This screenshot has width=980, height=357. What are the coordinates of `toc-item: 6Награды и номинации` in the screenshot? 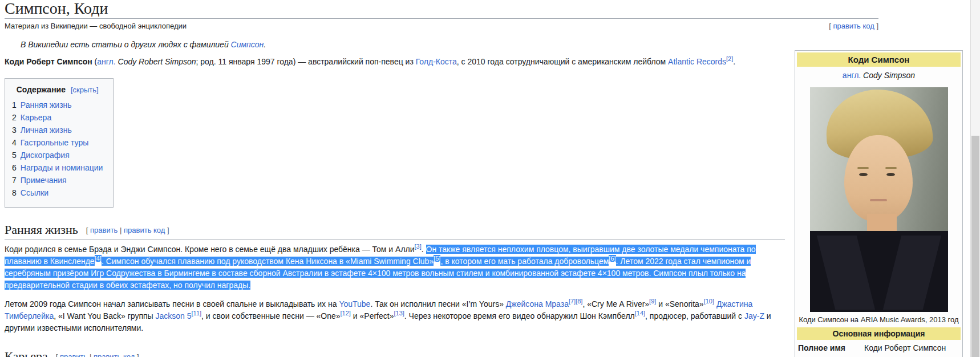 It's located at (57, 168).